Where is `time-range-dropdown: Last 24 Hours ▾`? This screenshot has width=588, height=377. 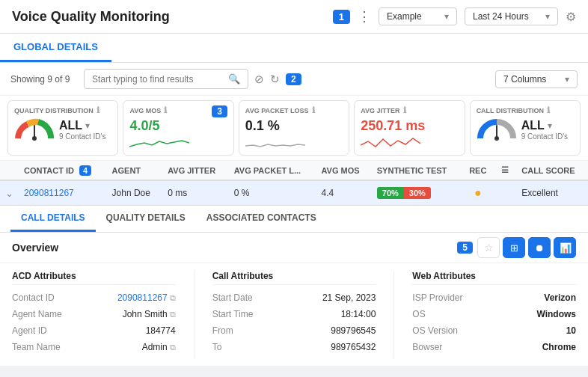 time-range-dropdown: Last 24 Hours ▾ is located at coordinates (512, 16).